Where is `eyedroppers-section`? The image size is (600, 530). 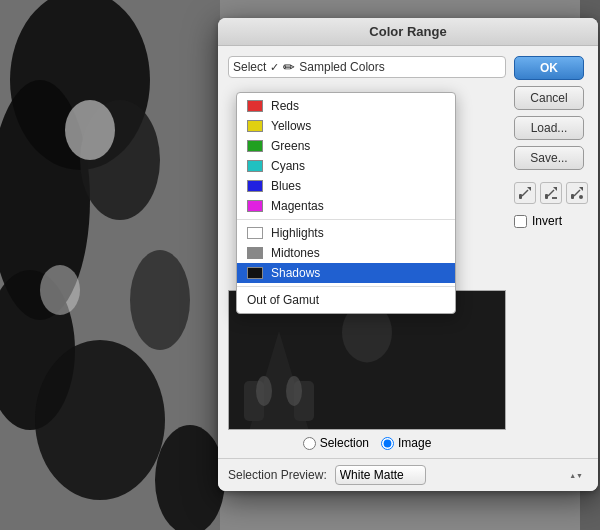
eyedroppers-section is located at coordinates (551, 193).